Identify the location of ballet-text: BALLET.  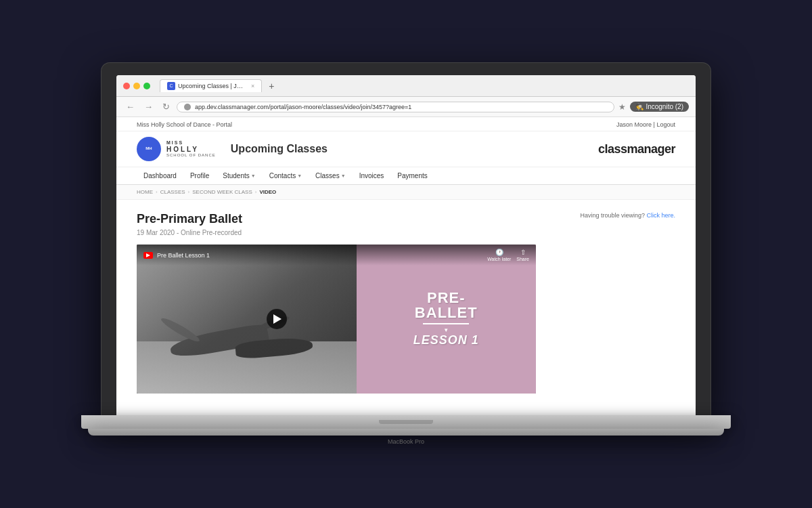
(447, 313).